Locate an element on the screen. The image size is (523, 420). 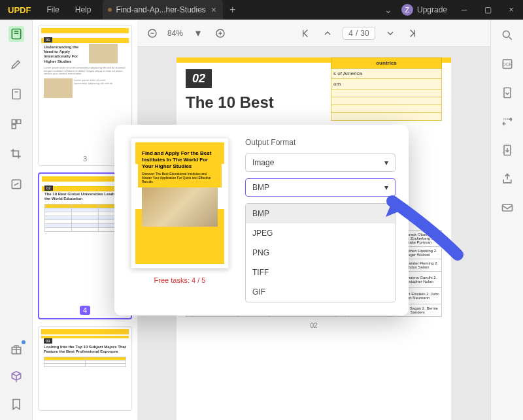
close-icon: × is located at coordinates (511, 10).